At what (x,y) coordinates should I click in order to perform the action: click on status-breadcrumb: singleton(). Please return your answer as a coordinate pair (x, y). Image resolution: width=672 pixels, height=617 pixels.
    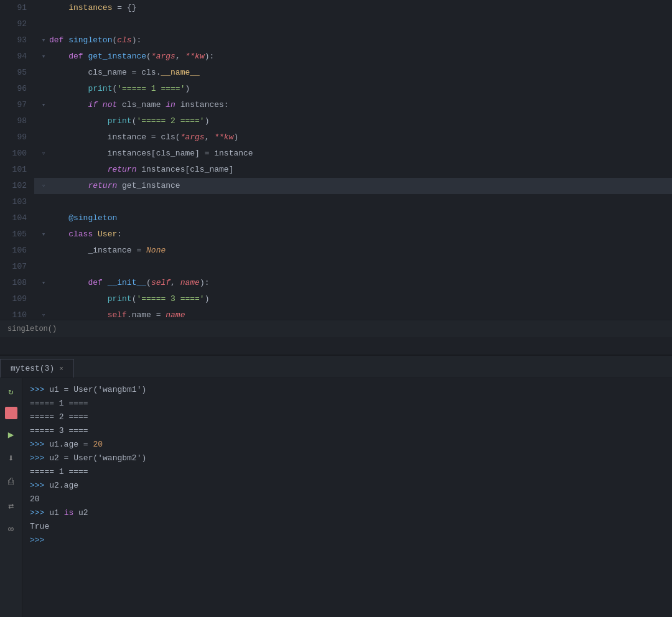
    Looking at the image, I should click on (32, 329).